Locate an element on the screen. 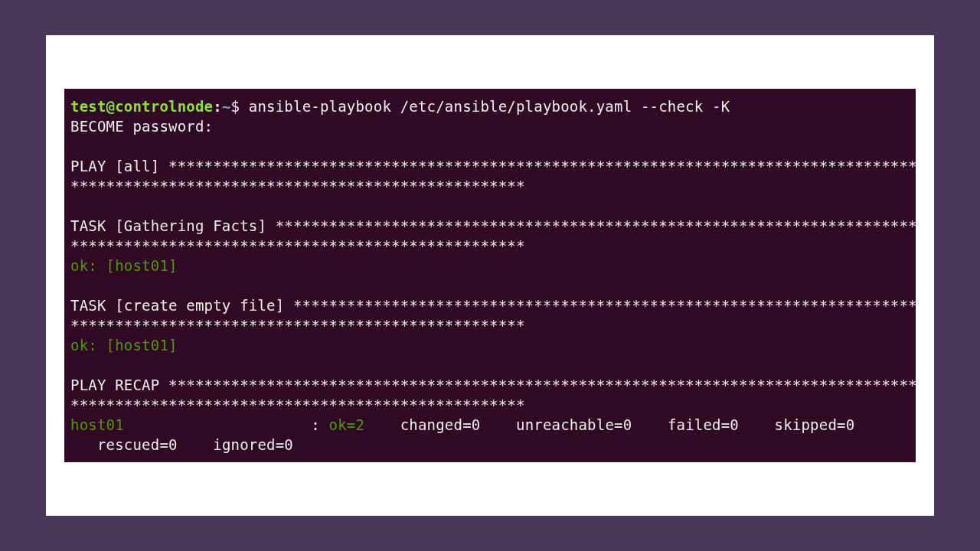 The width and height of the screenshot is (980, 551). task-create-file-line2: ****************************************… is located at coordinates (298, 325).